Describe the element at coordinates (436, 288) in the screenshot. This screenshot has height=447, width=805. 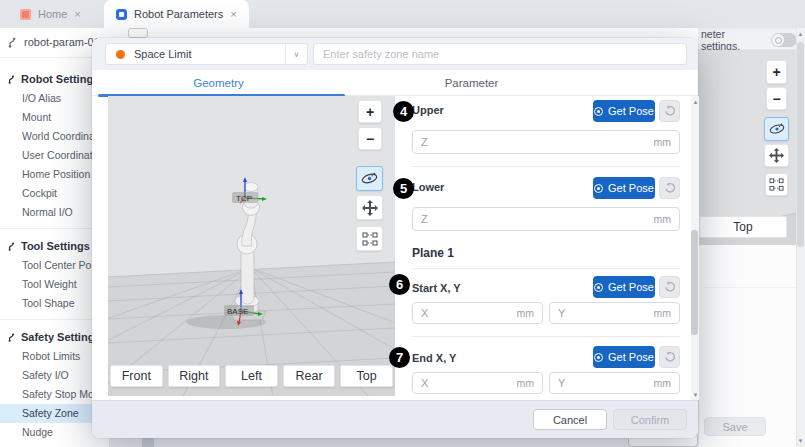
I see `start-xy-label: Start X, Y` at that location.